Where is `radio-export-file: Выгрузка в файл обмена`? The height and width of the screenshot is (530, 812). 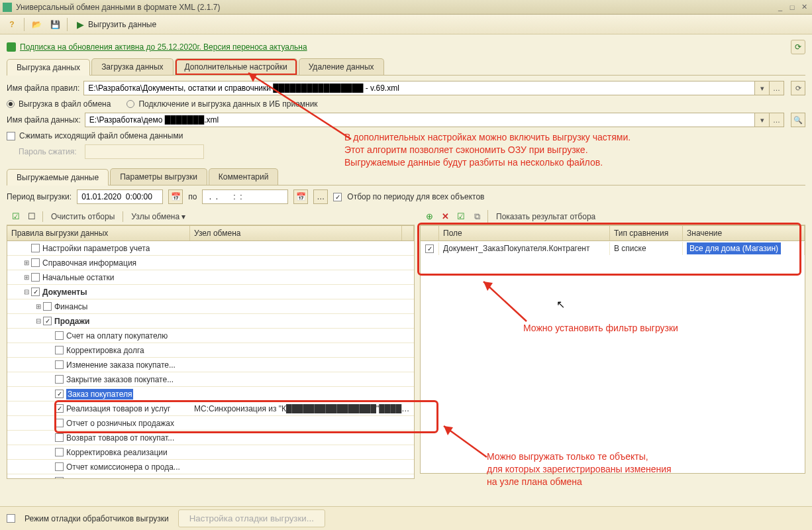 radio-export-file: Выгрузка в файл обмена is located at coordinates (58, 104).